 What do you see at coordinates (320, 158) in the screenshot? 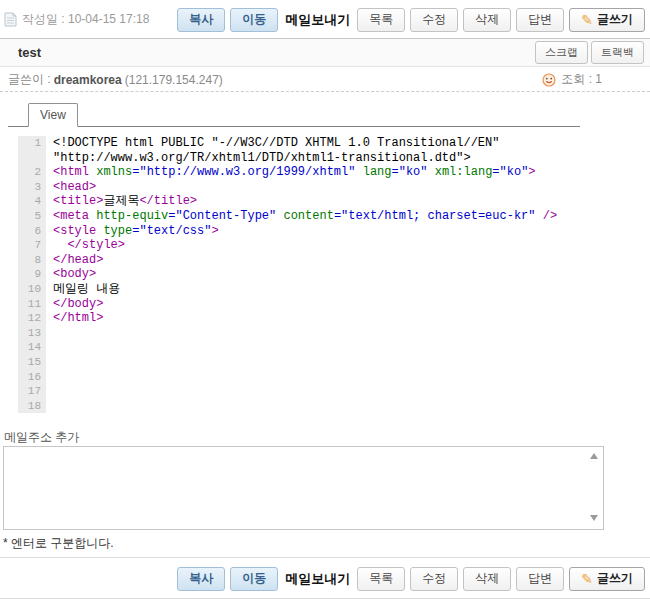
I see `code-row: "http://www.w3.org/TR/xhtml1/DTD/xhtml1-…` at bounding box center [320, 158].